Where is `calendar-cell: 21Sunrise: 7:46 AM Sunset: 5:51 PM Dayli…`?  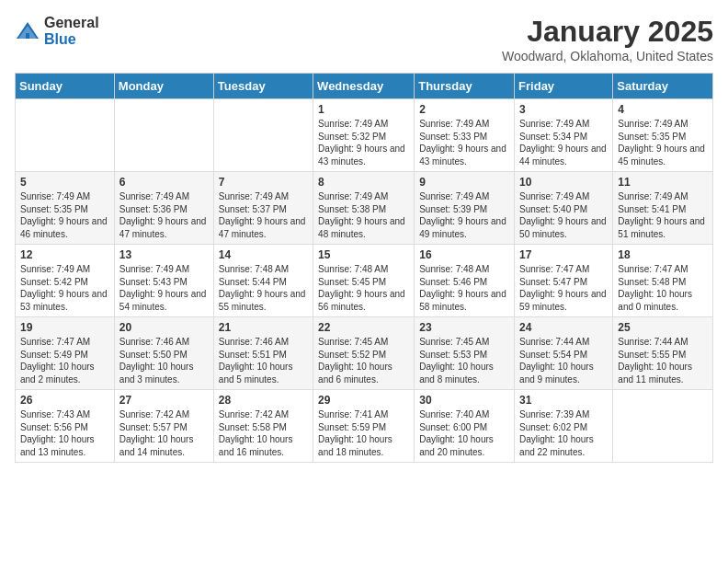 calendar-cell: 21Sunrise: 7:46 AM Sunset: 5:51 PM Dayli… is located at coordinates (263, 353).